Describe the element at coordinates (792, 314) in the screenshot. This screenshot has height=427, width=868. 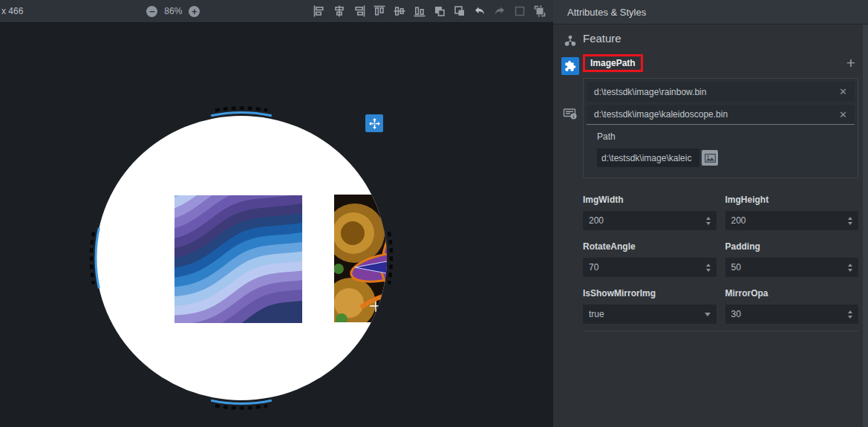
I see `mirroropa-input: 30` at that location.